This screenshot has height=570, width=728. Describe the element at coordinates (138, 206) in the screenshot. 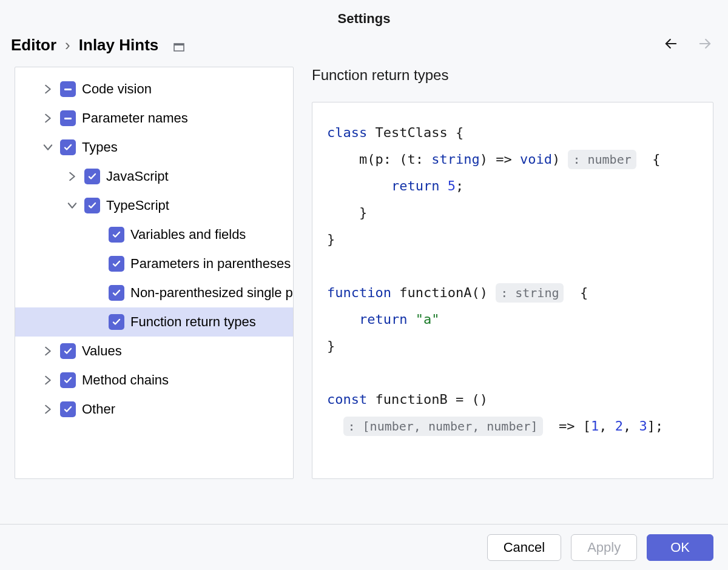

I see `tree-item-label: TypeScript` at that location.